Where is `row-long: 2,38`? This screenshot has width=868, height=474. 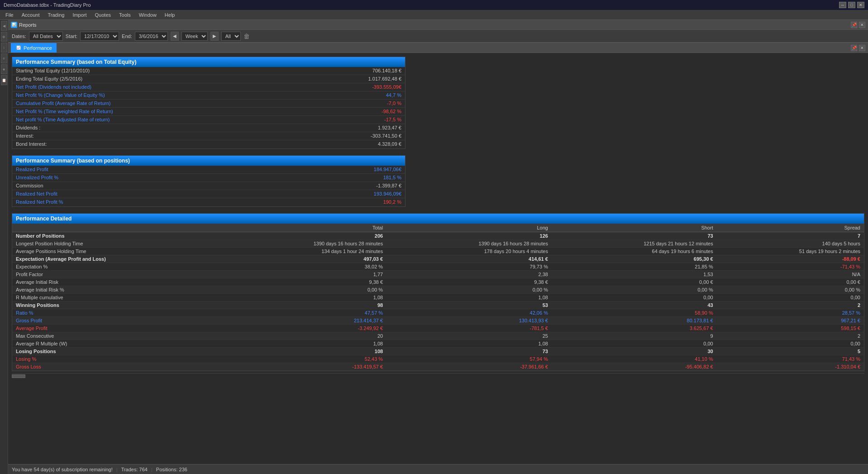 row-long: 2,38 is located at coordinates (469, 274).